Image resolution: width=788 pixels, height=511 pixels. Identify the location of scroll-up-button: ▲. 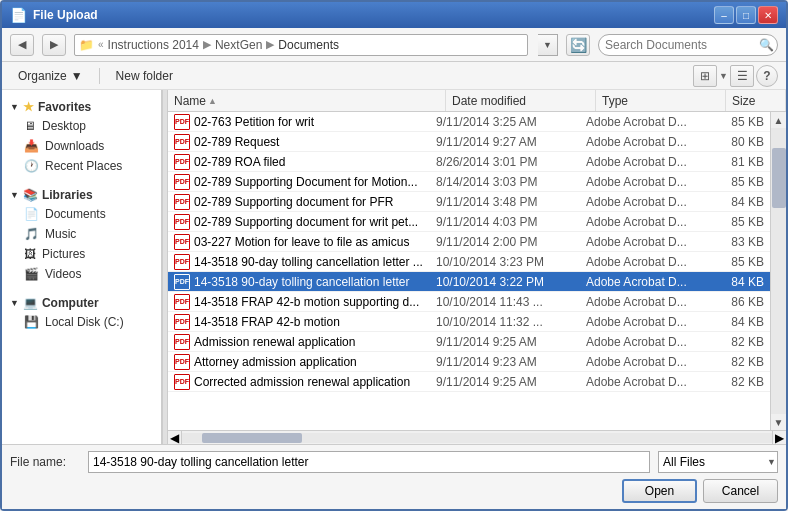
(779, 120).